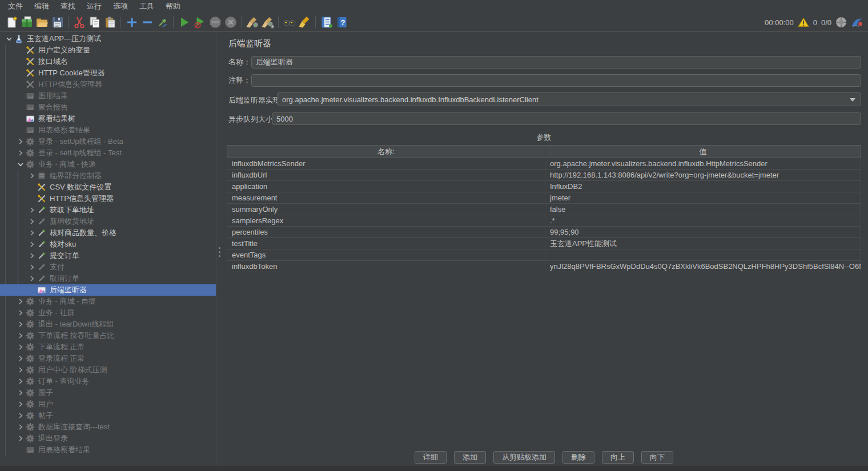 Image resolution: width=868 pixels, height=471 pixels. I want to click on delete-button: 删除, so click(578, 457).